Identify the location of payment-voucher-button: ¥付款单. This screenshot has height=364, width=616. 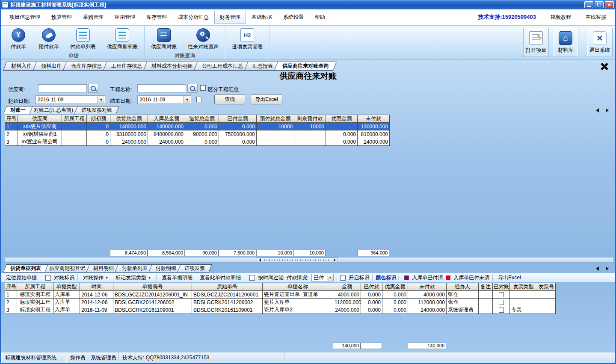
(18, 39).